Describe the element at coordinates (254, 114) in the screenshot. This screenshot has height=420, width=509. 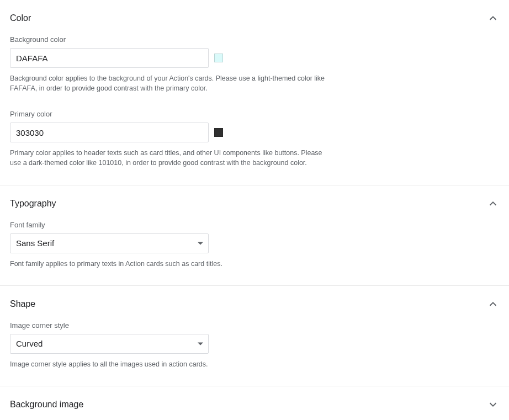
I see `label-primary-color: Primary color` at that location.